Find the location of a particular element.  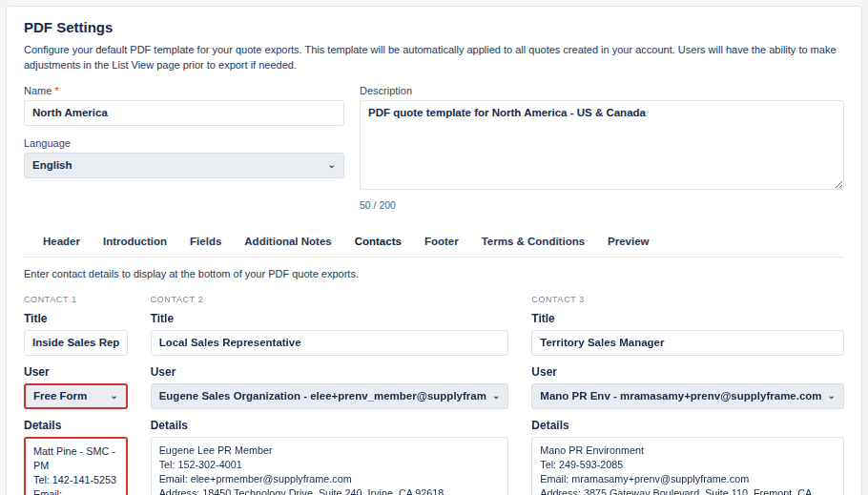

contact-1-title-input is located at coordinates (76, 343).